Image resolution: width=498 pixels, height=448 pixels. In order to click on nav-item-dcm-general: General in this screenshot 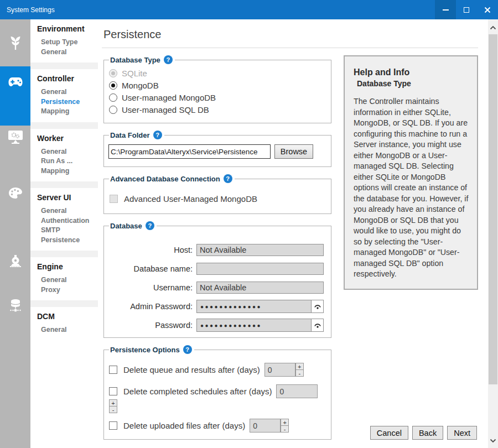, I will do `click(70, 330)`.